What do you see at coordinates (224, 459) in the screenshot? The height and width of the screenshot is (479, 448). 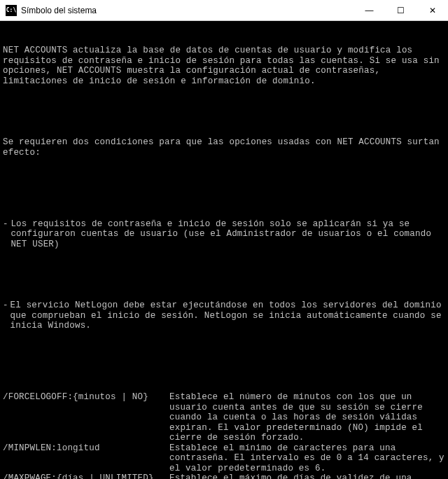 I see `option-row: /MINPWLEN:longitudEstablece el mínimo de…` at bounding box center [224, 459].